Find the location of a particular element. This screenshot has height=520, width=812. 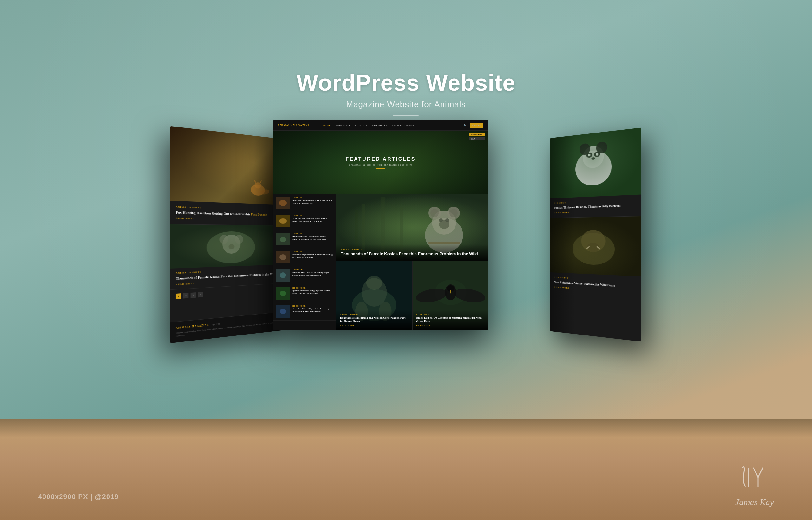

page-btn-3: 3 is located at coordinates (193, 295).